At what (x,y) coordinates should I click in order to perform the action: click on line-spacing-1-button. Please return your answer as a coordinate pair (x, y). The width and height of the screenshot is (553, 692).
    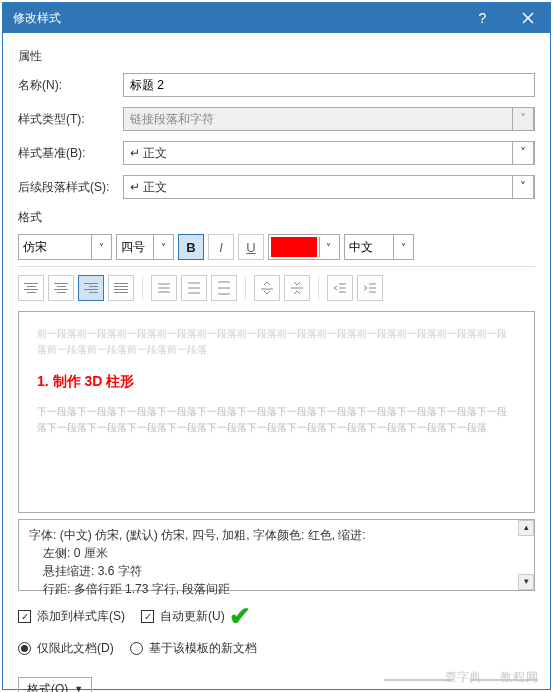
    Looking at the image, I should click on (164, 288).